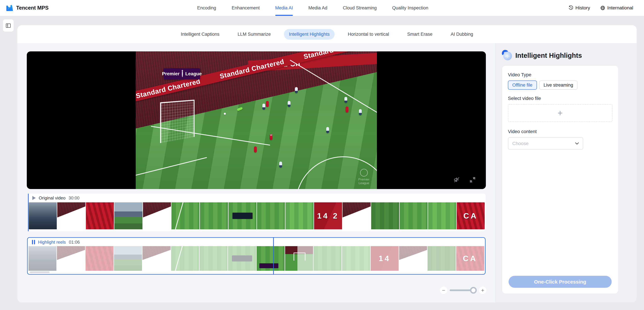  Describe the element at coordinates (463, 290) in the screenshot. I see `zoom-slider-track` at that location.